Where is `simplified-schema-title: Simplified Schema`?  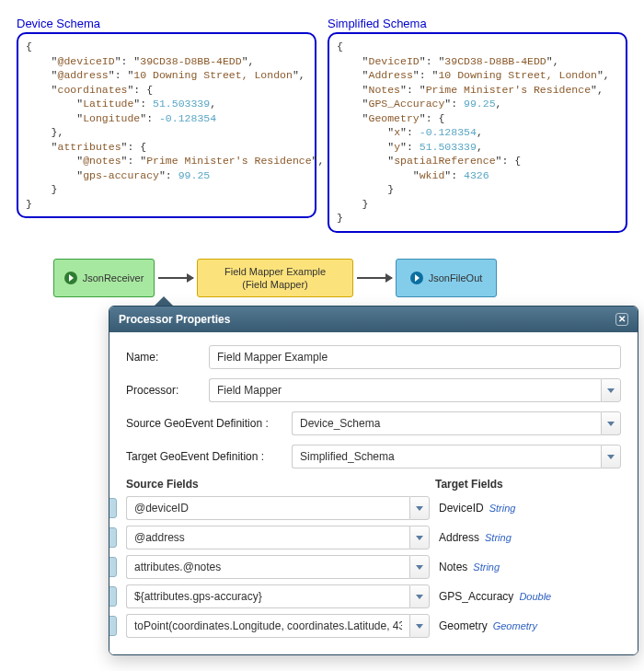
simplified-schema-title: Simplified Schema is located at coordinates (477, 24).